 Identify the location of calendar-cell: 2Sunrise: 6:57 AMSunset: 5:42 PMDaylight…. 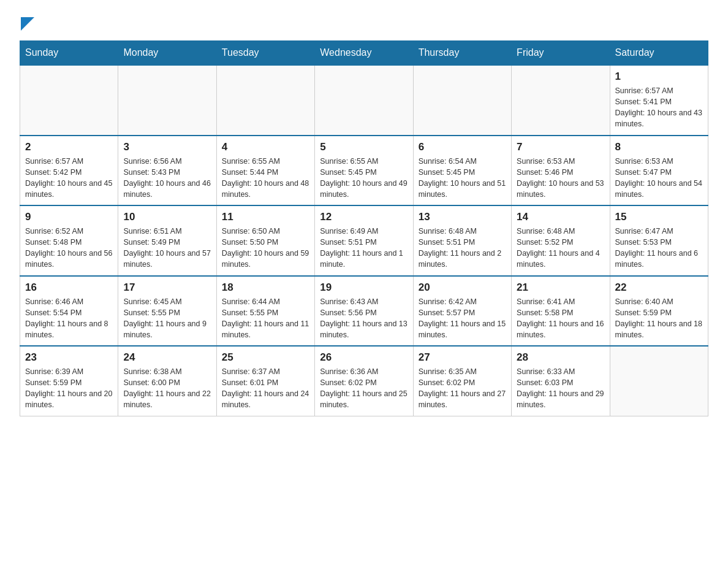
(69, 170).